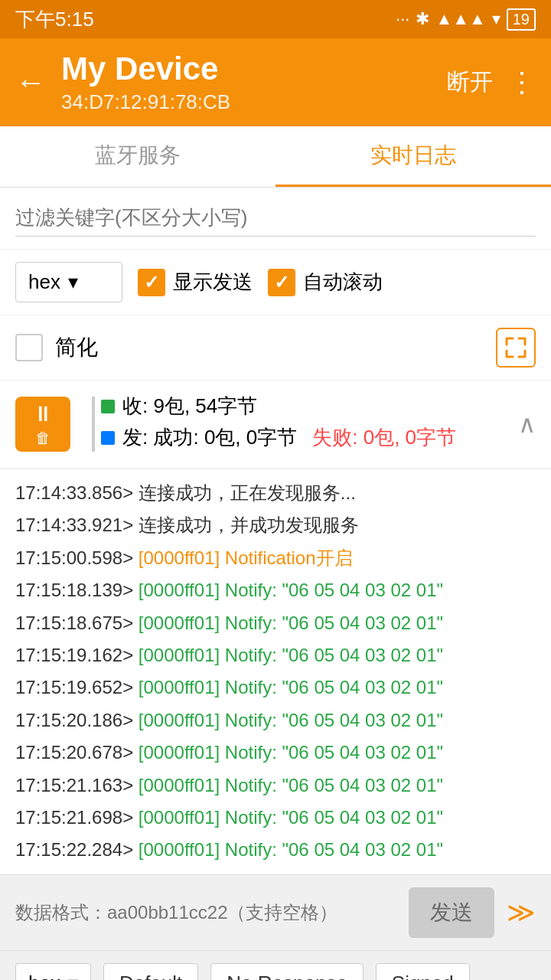 This screenshot has height=980, width=551. Describe the element at coordinates (55, 20) in the screenshot. I see `status-time: 下午5:15` at that location.